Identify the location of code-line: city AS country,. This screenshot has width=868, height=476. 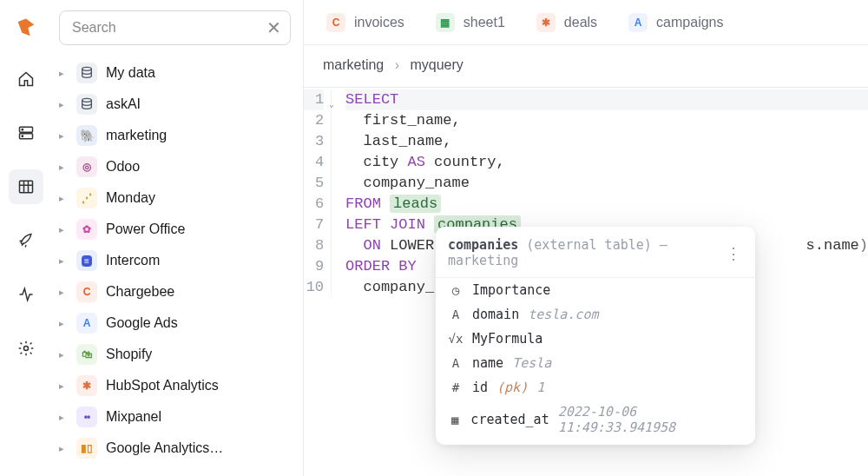
(607, 162).